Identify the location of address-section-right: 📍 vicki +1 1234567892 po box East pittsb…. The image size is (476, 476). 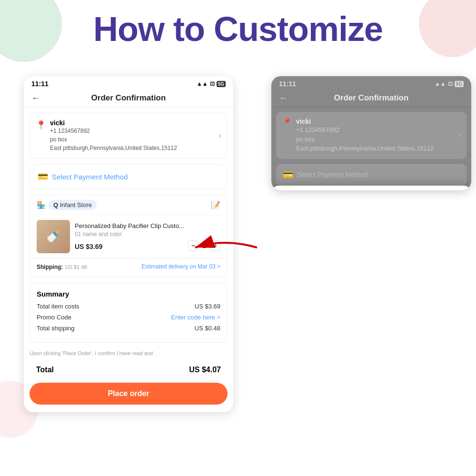
(371, 135).